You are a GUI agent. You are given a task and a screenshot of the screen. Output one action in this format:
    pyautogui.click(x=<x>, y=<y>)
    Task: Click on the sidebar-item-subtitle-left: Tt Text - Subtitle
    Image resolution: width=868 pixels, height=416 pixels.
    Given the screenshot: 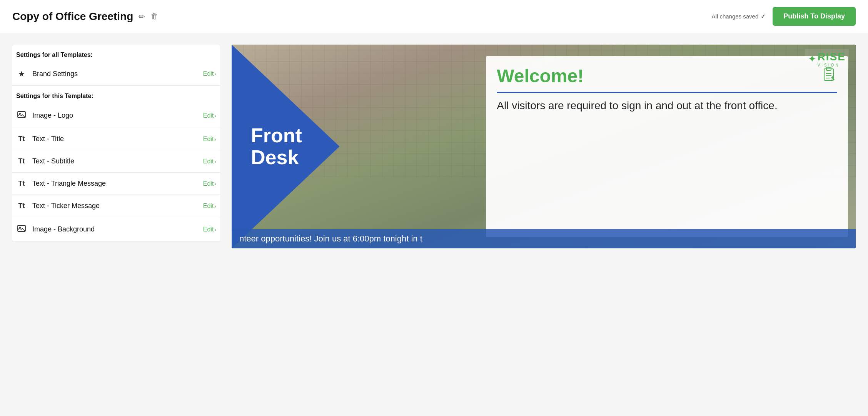 What is the action you would take?
    pyautogui.click(x=45, y=161)
    